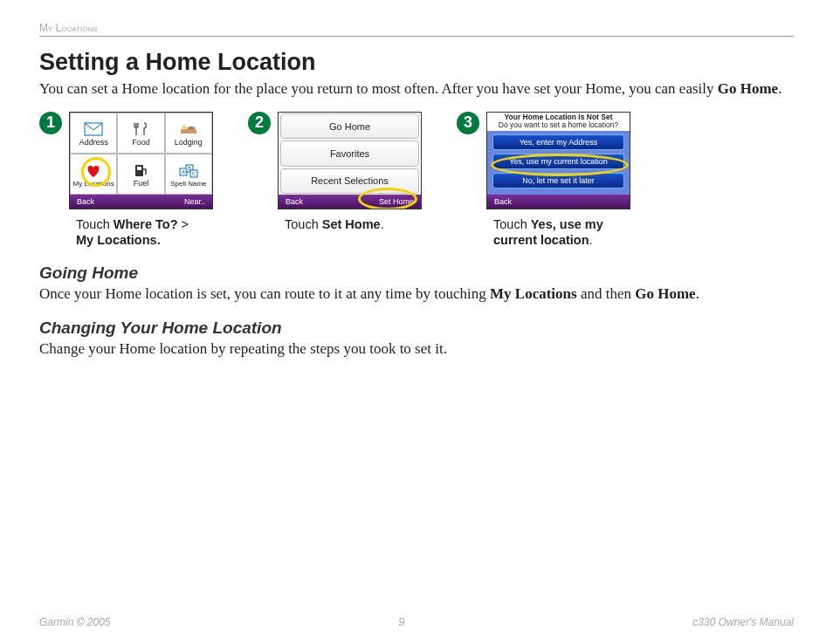 This screenshot has width=833, height=644. I want to click on going-home-paragraph: Once your Home location is set, you can …, so click(416, 295).